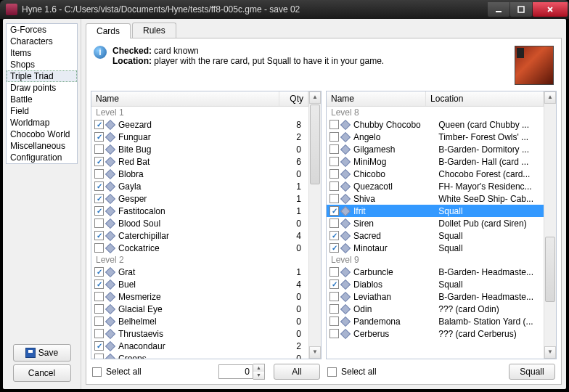  Describe the element at coordinates (42, 134) in the screenshot. I see `sidebar-item-chocobo-world: Chocobo World` at that location.